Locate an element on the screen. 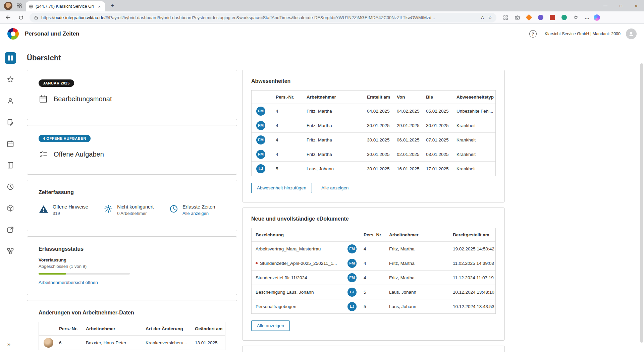 The width and height of the screenshot is (644, 352). sidebar-item-packages-cube-icon is located at coordinates (10, 208).